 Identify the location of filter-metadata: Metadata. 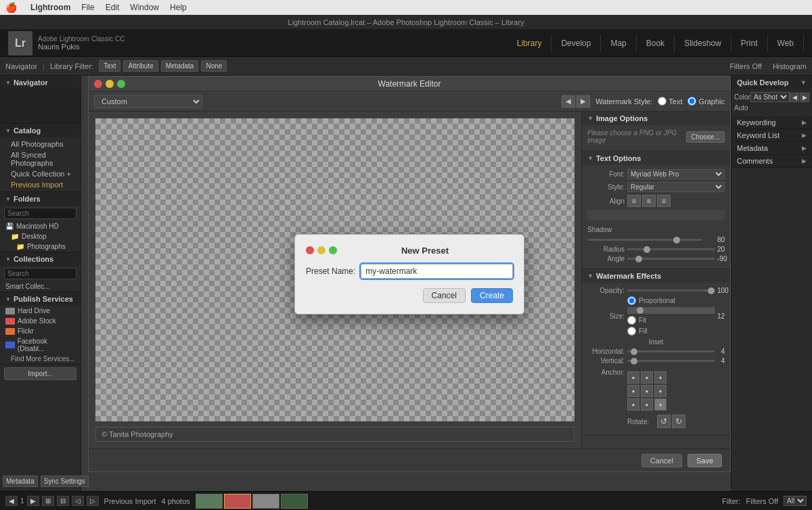
(180, 66).